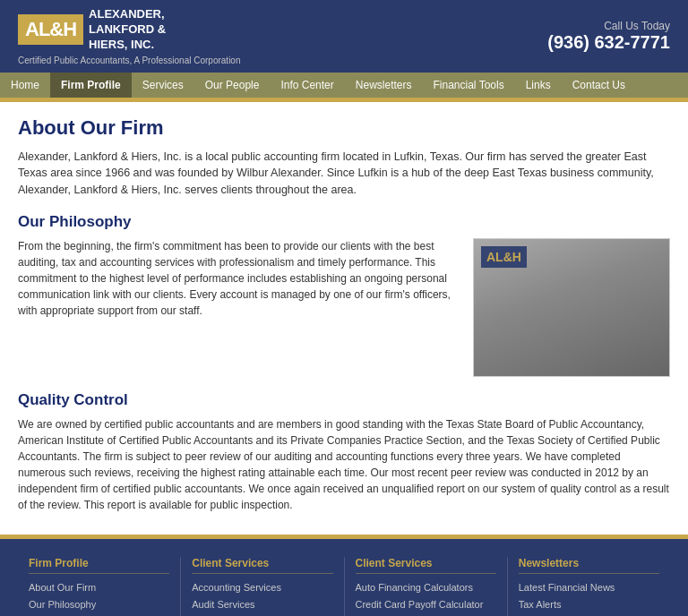 The image size is (688, 616). I want to click on nav-links: Links, so click(538, 85).